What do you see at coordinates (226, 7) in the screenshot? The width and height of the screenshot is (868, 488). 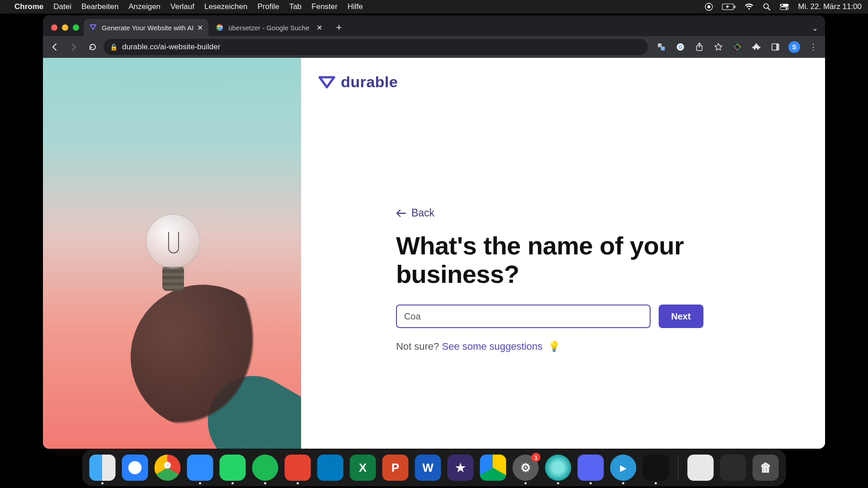 I see `menu-lesezeichen: Lesezeichen` at bounding box center [226, 7].